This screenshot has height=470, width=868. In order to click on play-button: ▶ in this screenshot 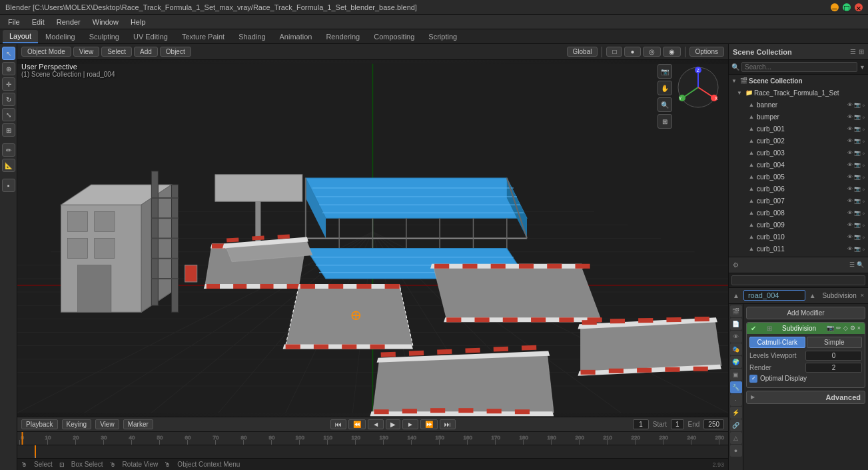, I will do `click(393, 424)`.